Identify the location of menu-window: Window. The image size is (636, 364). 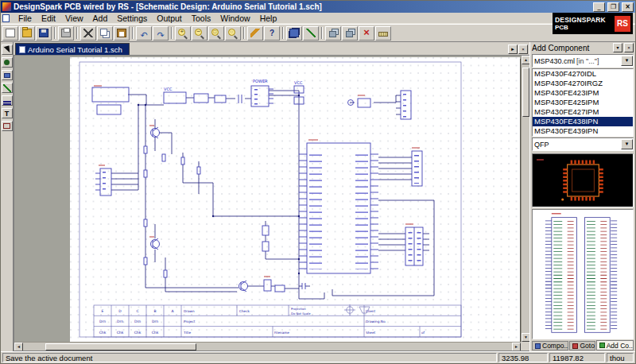
(235, 18).